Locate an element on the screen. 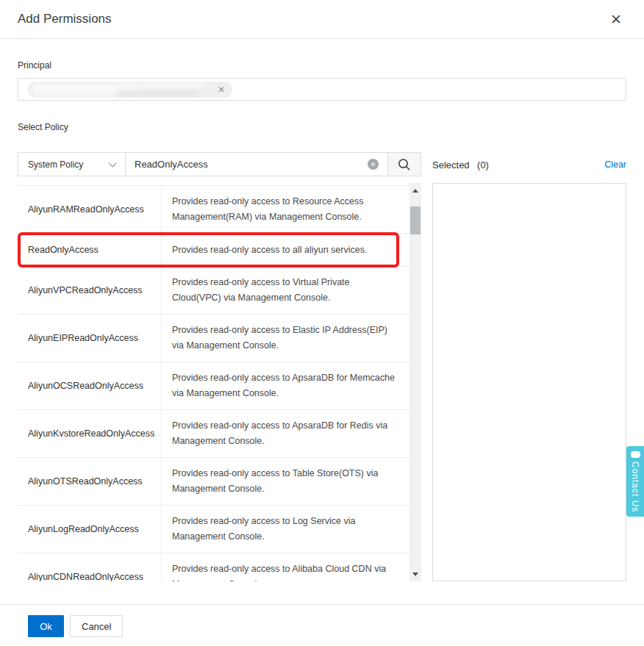 This screenshot has height=646, width=644. clear-search-icon: ✕ is located at coordinates (373, 165).